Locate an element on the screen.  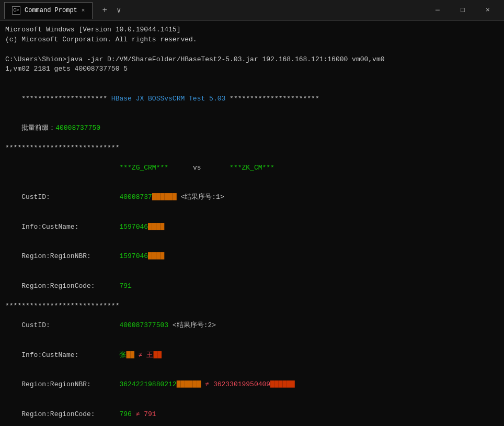
record-1-regnbr: Region:RegionNBR: 1597046████ is located at coordinates (252, 257).